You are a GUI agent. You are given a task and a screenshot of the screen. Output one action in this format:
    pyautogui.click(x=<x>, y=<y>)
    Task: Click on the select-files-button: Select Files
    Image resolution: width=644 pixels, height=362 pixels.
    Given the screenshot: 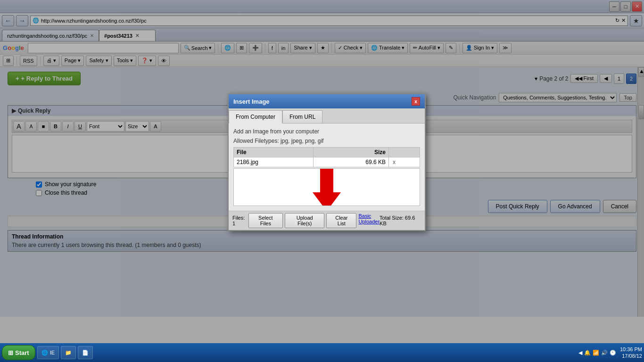 What is the action you would take?
    pyautogui.click(x=266, y=221)
    